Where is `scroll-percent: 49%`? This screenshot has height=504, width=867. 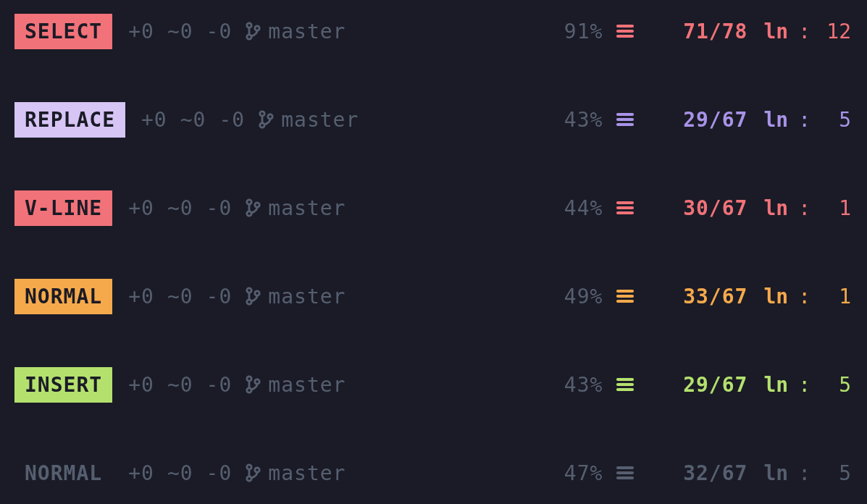
scroll-percent: 49% is located at coordinates (584, 297).